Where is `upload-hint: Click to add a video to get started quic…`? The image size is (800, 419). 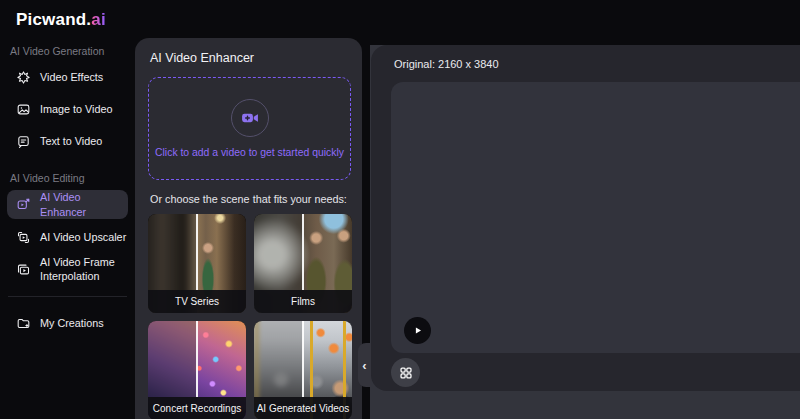
upload-hint: Click to add a video to get started quic… is located at coordinates (250, 152).